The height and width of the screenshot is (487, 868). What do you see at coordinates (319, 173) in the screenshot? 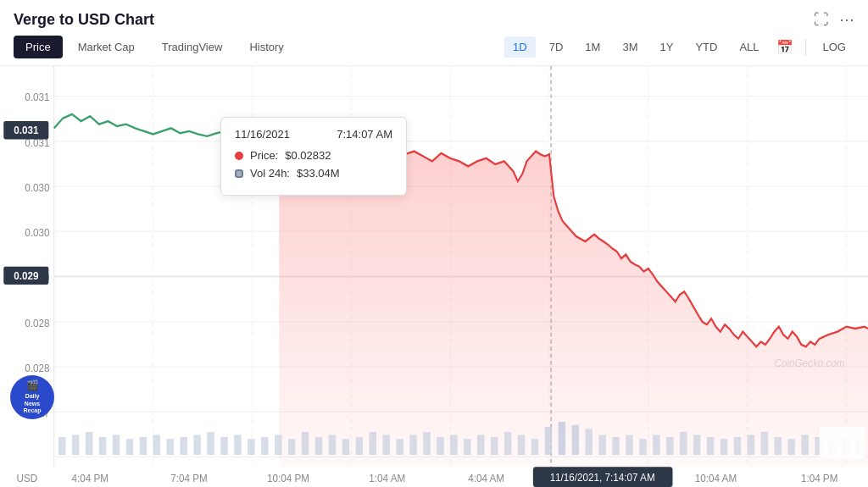
I see `tooltip-vol-value: $33.04M` at bounding box center [319, 173].